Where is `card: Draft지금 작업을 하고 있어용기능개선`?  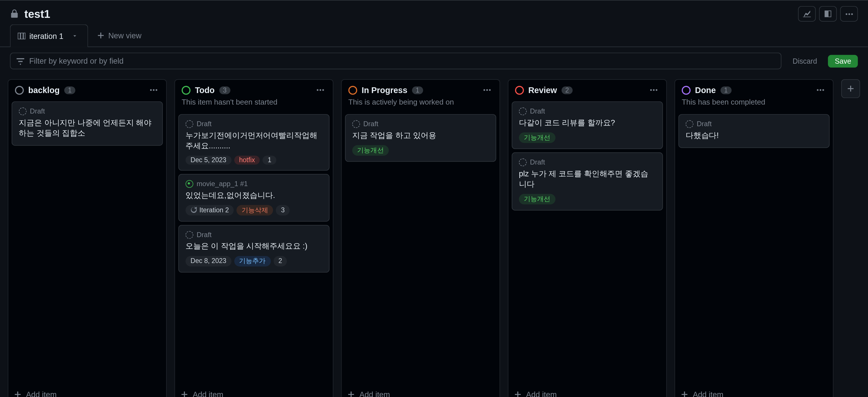
card: Draft지금 작업을 하고 있어용기능개선 is located at coordinates (421, 138).